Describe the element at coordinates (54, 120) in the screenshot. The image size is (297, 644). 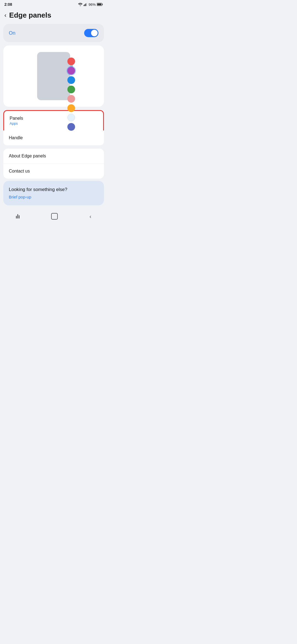
I see `panels-menu-section: Panels Apps` at that location.